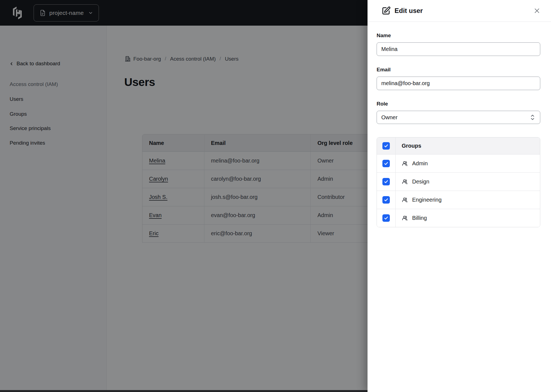 This screenshot has width=551, height=392. What do you see at coordinates (458, 117) in the screenshot?
I see `role-select: Owner` at bounding box center [458, 117].